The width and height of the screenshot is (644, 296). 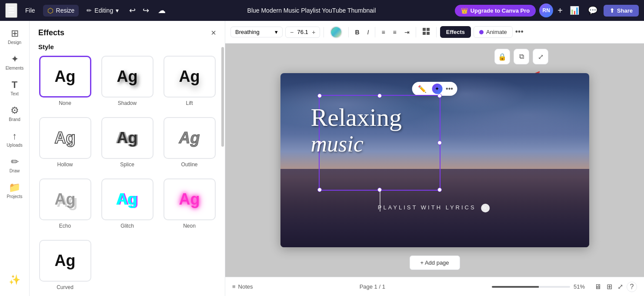 What do you see at coordinates (257, 32) in the screenshot?
I see `font-family-selector: Breathing ▾` at bounding box center [257, 32].